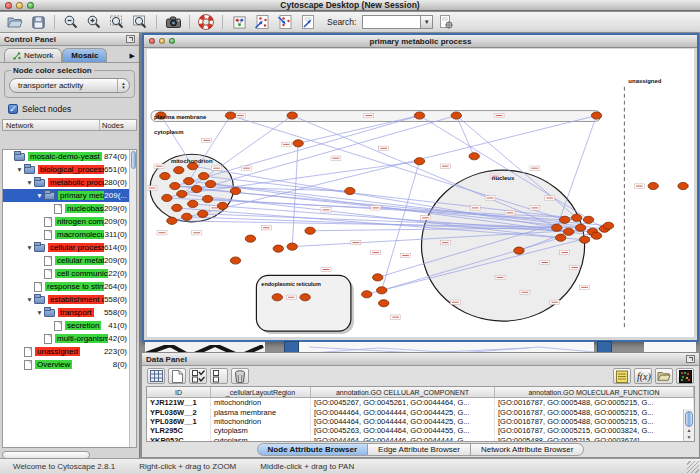 The height and width of the screenshot is (474, 700). Describe the element at coordinates (84, 55) in the screenshot. I see `tab-mosaic: Mosaic` at that location.